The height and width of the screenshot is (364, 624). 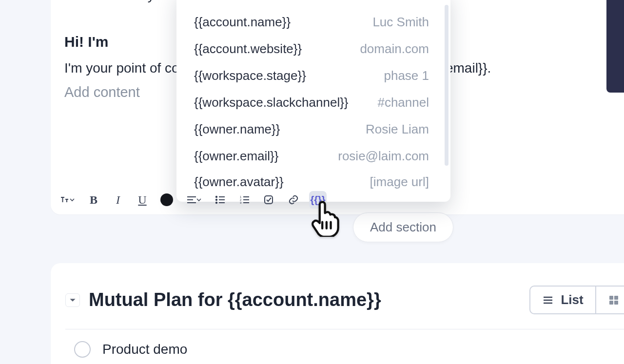 What do you see at coordinates (614, 300) in the screenshot?
I see `grid-icon` at bounding box center [614, 300].